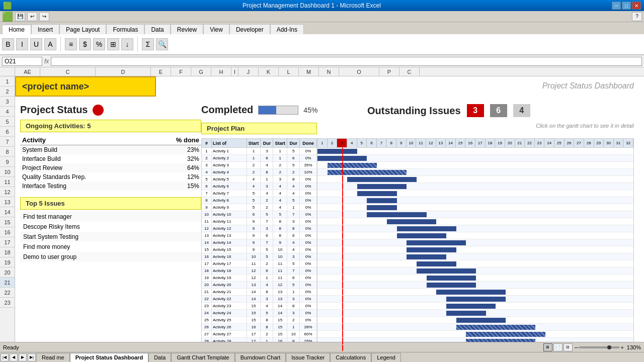 This screenshot has height=362, width=644. Describe the element at coordinates (7, 252) in the screenshot. I see `row-18: 18` at that location.